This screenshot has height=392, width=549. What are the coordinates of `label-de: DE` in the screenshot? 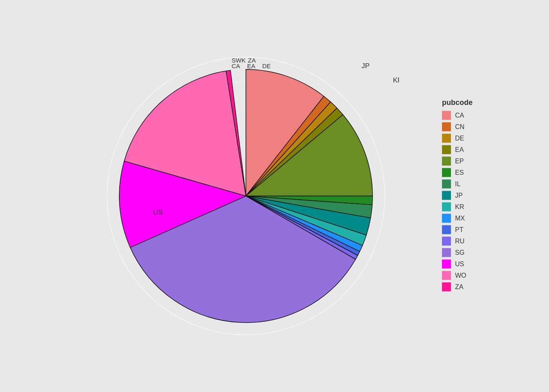 It's located at (266, 66).